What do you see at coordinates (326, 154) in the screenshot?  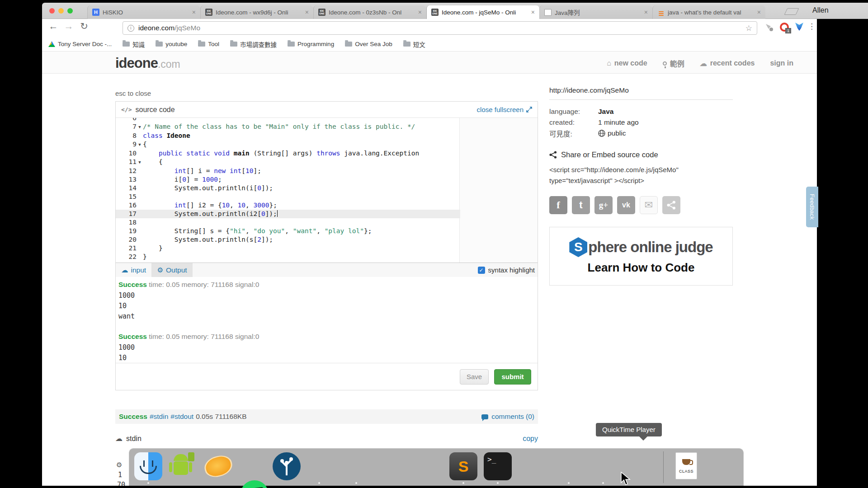 I see `code-line: 10 public static void main (String[] arg…` at bounding box center [326, 154].